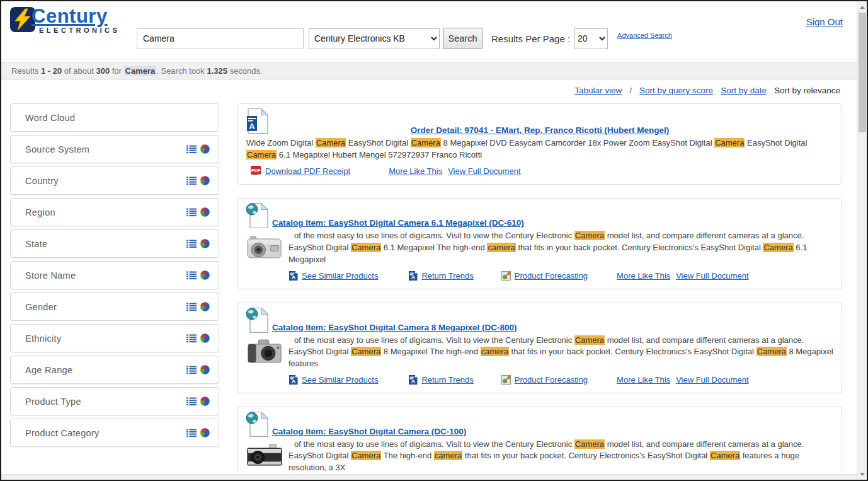 The image size is (868, 481). Describe the element at coordinates (369, 431) in the screenshot. I see `result-title-link: Catalog Item: EasyShot Digital Camera (D…` at that location.